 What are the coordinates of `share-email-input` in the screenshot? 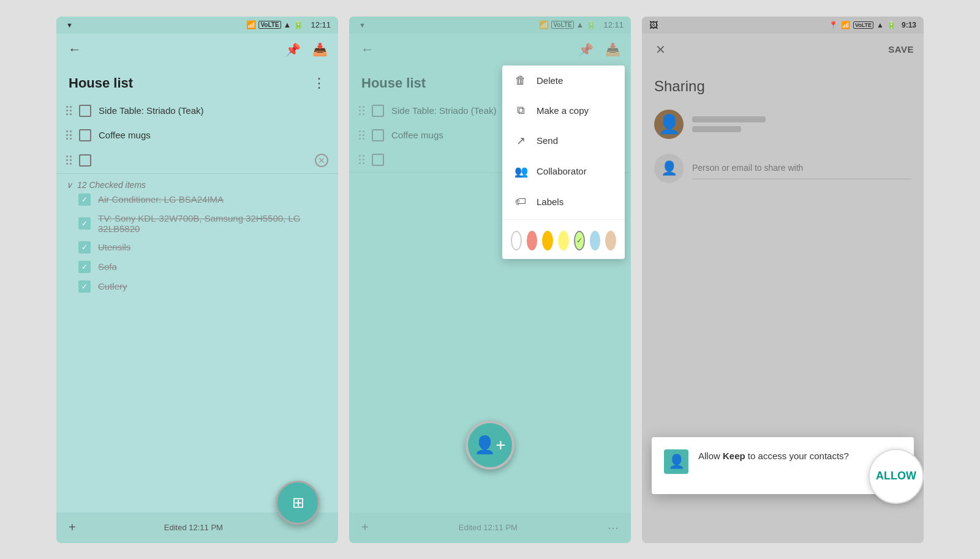 It's located at (802, 168).